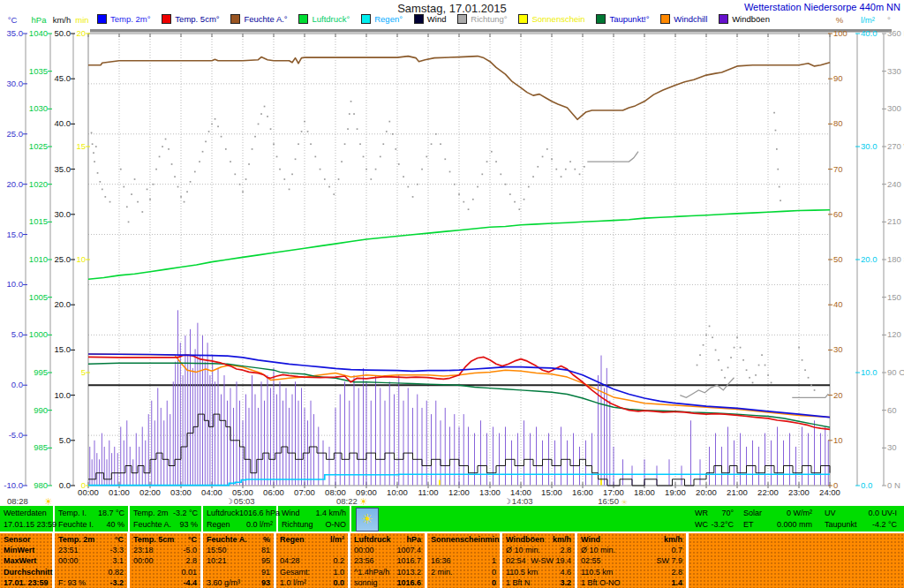  I want to click on summary-cell-row: 23:51-3.3, so click(91, 550).